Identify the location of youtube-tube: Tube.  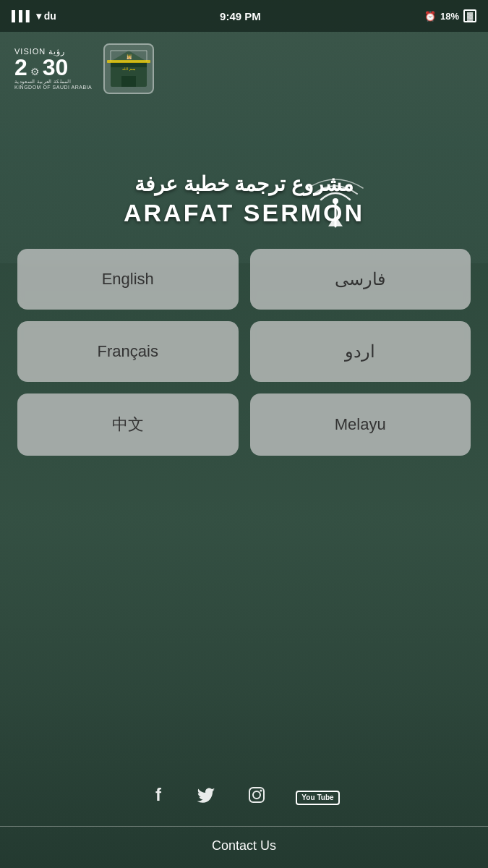
(325, 798).